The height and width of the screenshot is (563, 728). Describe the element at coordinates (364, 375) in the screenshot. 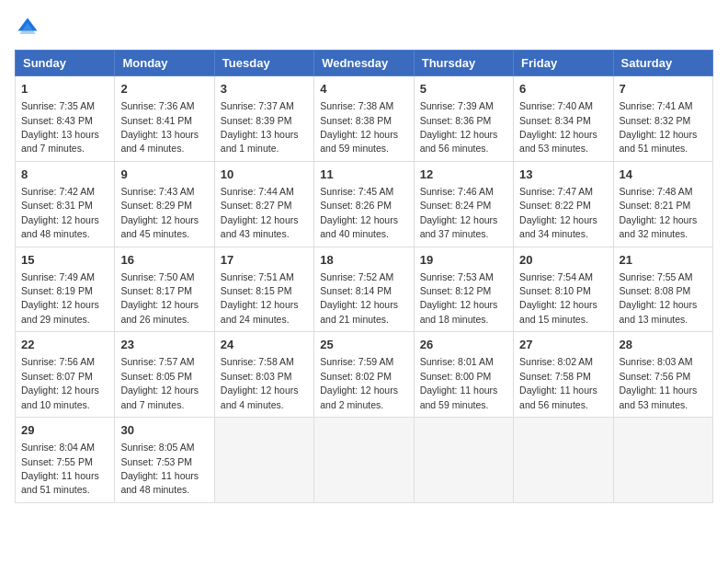

I see `week-row-4: 22Sunrise: 7:56 AMSunset: 8:07 PMDayligh…` at that location.